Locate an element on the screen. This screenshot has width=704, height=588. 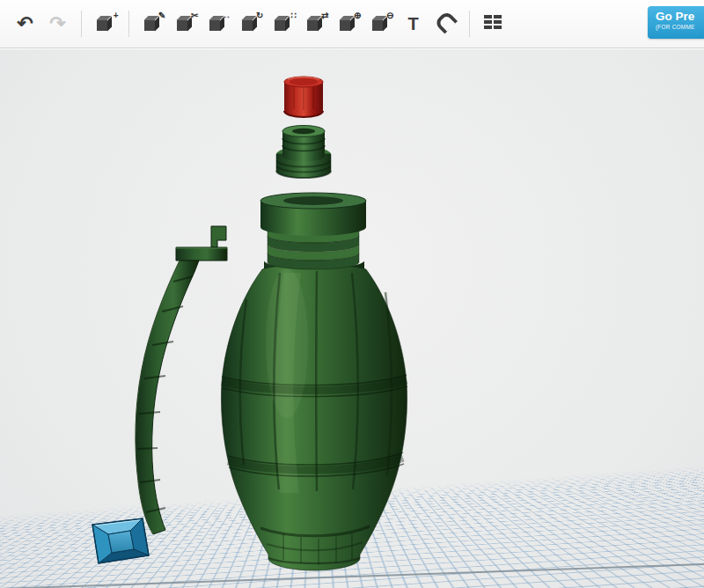
grenade-fuse is located at coordinates (304, 152).